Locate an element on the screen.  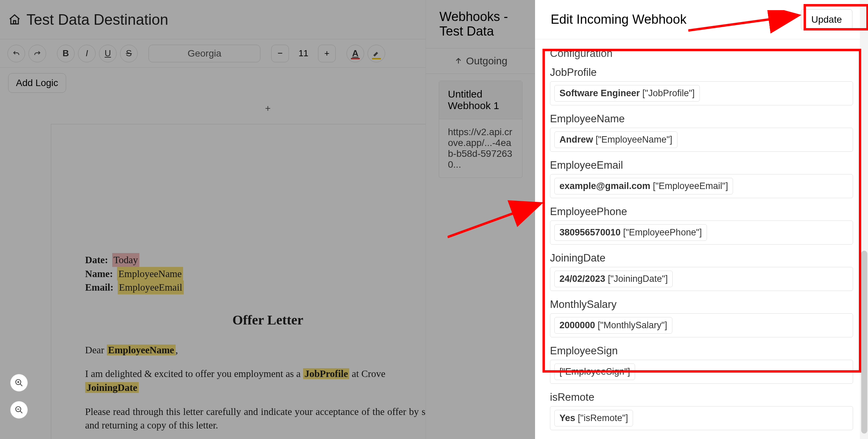
field-box: Yes ["isRemote"] is located at coordinates (702, 418).